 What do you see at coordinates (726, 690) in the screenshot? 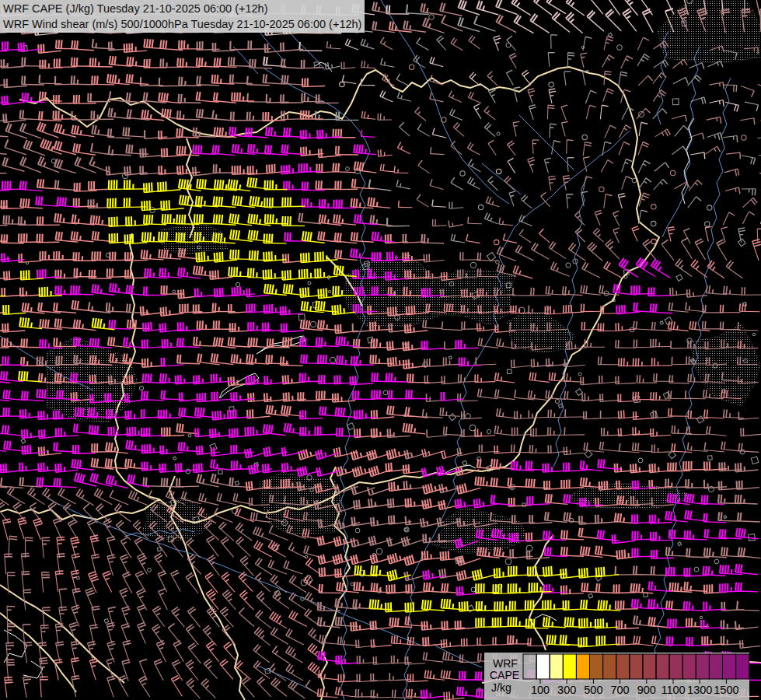
I see `svg-text: 1500` at bounding box center [726, 690].